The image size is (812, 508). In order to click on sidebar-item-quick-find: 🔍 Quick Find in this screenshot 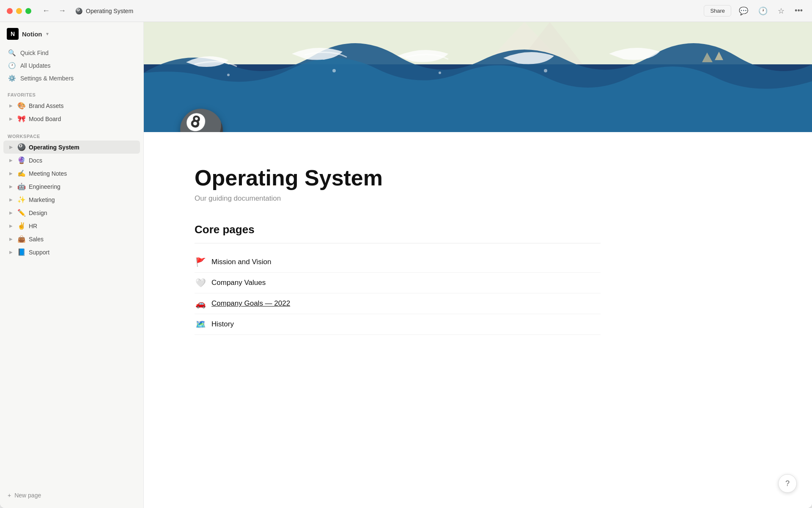, I will do `click(72, 53)`.